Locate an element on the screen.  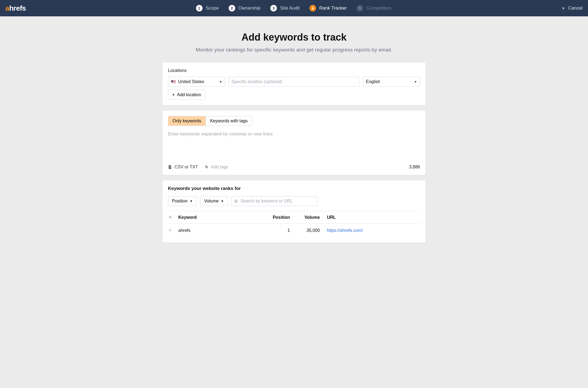
locations-label: Locations is located at coordinates (294, 71).